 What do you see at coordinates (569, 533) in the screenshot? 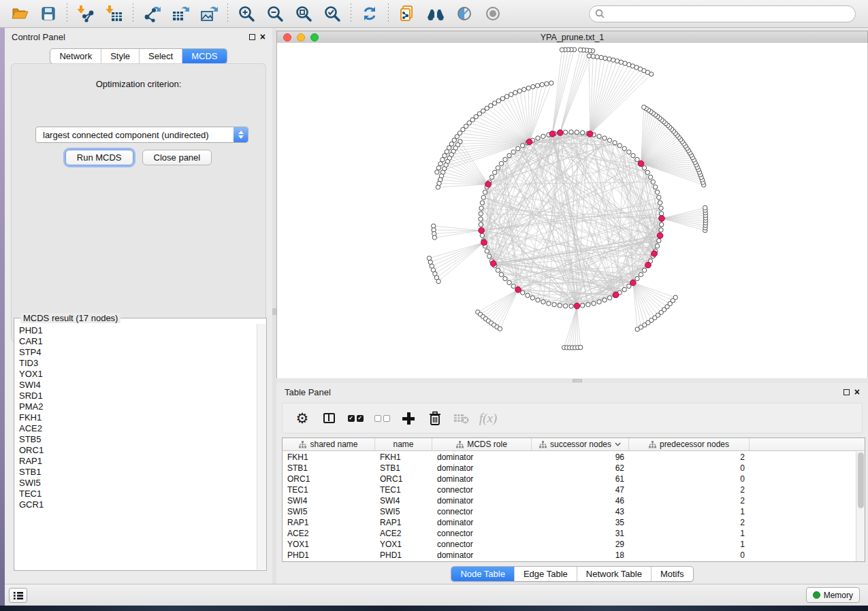
I see `table-row: ACE2ACE2connector311` at bounding box center [569, 533].